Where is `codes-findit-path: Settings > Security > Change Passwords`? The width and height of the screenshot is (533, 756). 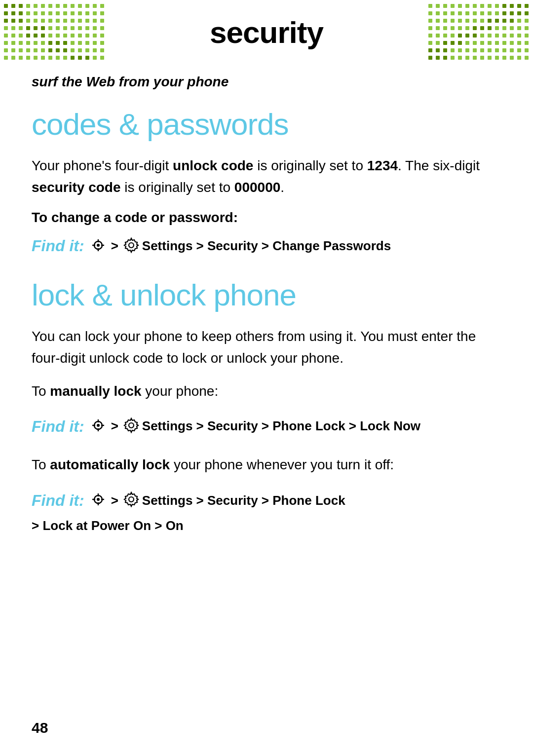 codes-findit-path: Settings > Security > Change Passwords is located at coordinates (266, 246).